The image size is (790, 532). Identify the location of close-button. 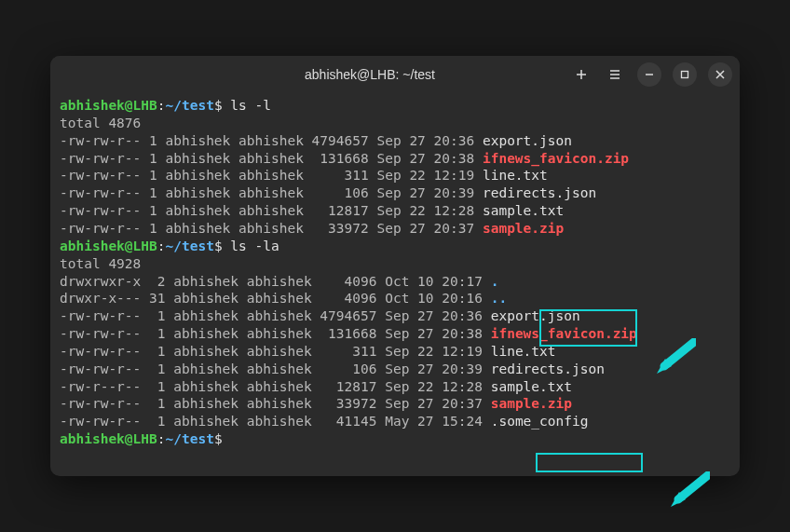
(720, 75).